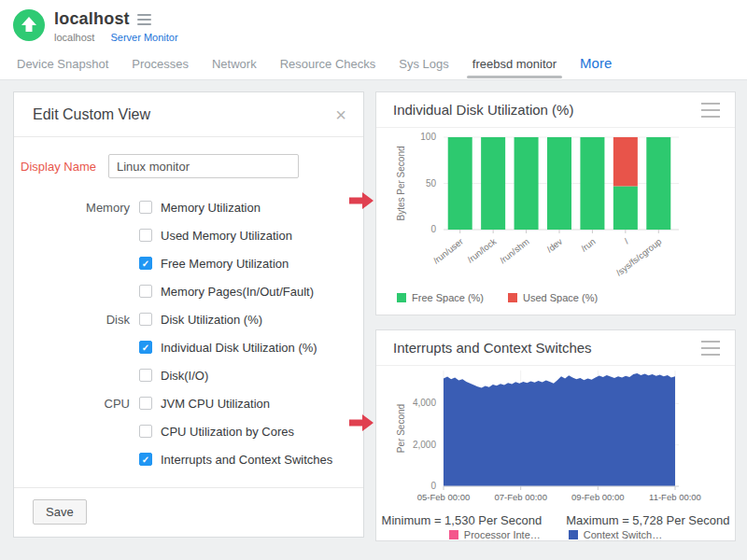 Image resolution: width=747 pixels, height=560 pixels. Describe the element at coordinates (615, 535) in the screenshot. I see `legend-item-context-switch: Context Switch…` at that location.